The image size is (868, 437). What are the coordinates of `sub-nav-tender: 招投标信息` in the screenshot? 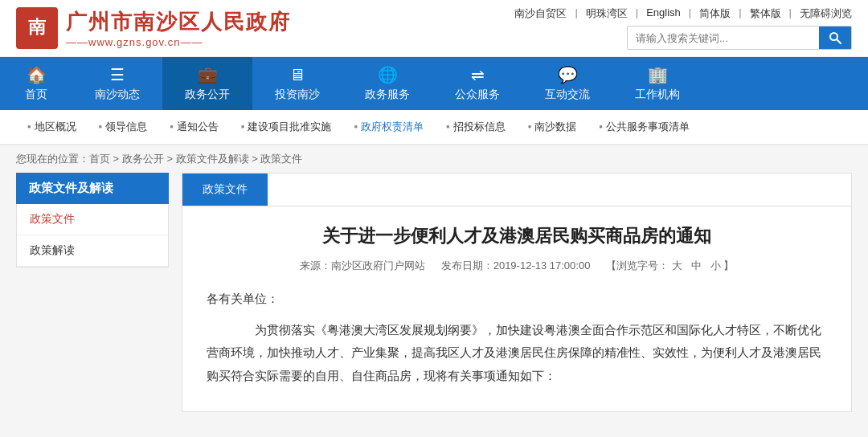 It's located at (476, 127).